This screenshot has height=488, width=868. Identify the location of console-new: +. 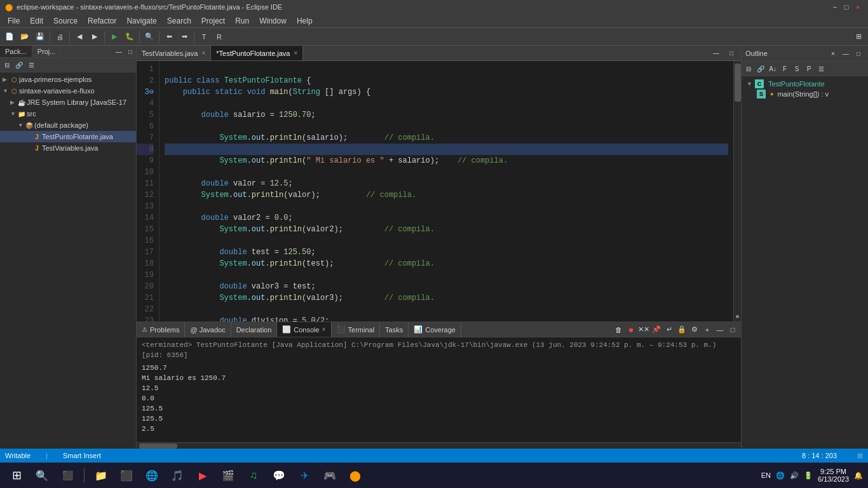
(707, 330).